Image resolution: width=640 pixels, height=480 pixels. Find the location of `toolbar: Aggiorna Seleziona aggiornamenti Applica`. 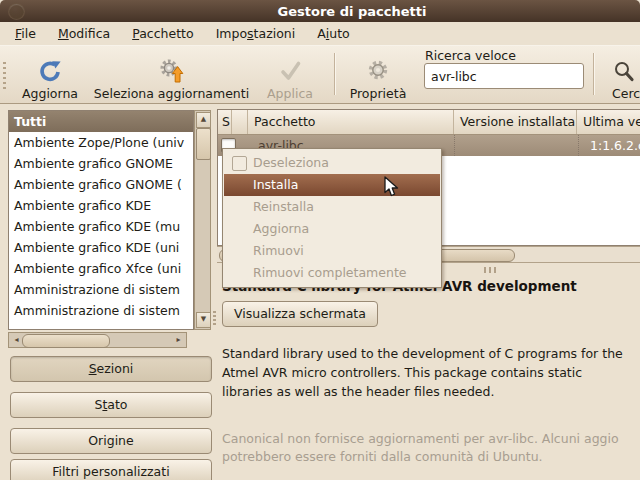

toolbar: Aggiorna Seleziona aggiornamenti Applica is located at coordinates (320, 74).